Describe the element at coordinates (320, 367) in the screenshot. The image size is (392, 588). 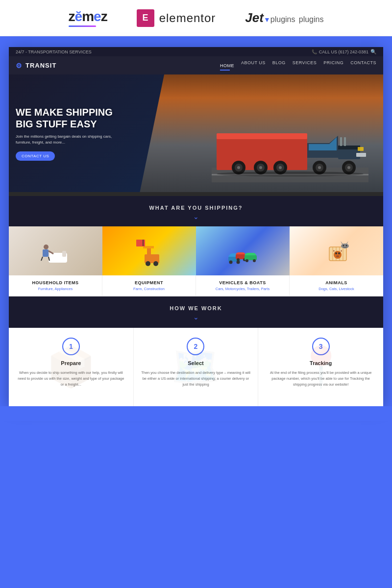
I see `step-tracking: 📍 3 Tracking At the end of the filing pr…` at that location.